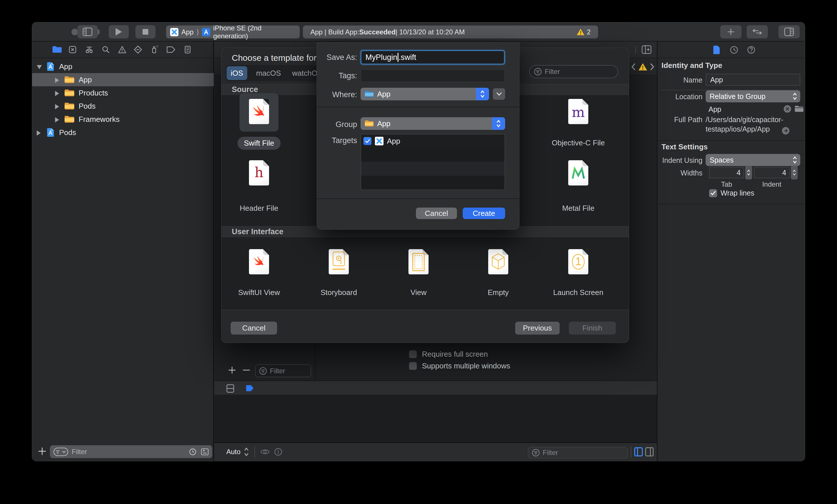 This screenshot has width=837, height=504. Describe the element at coordinates (123, 93) in the screenshot. I see `tree-item-folder-products: Products` at that location.